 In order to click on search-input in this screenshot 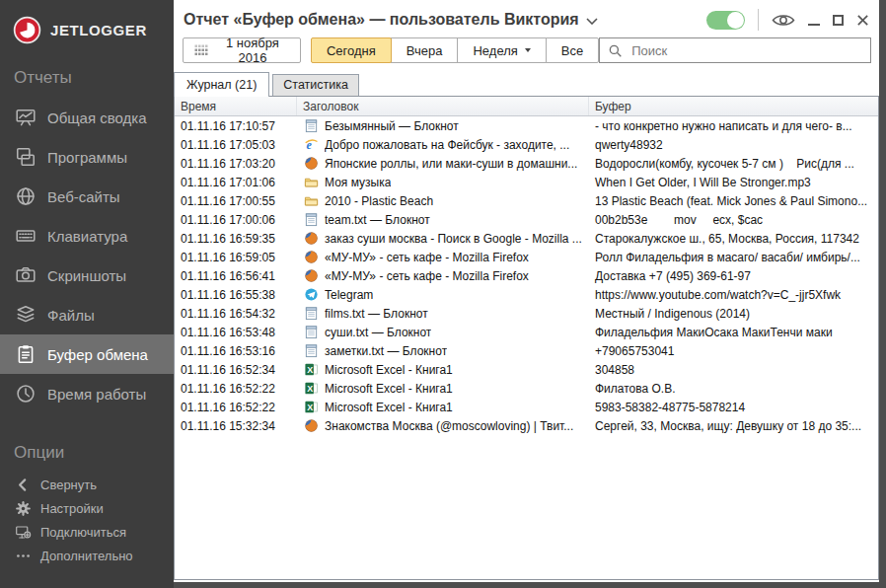, I will do `click(746, 51)`.